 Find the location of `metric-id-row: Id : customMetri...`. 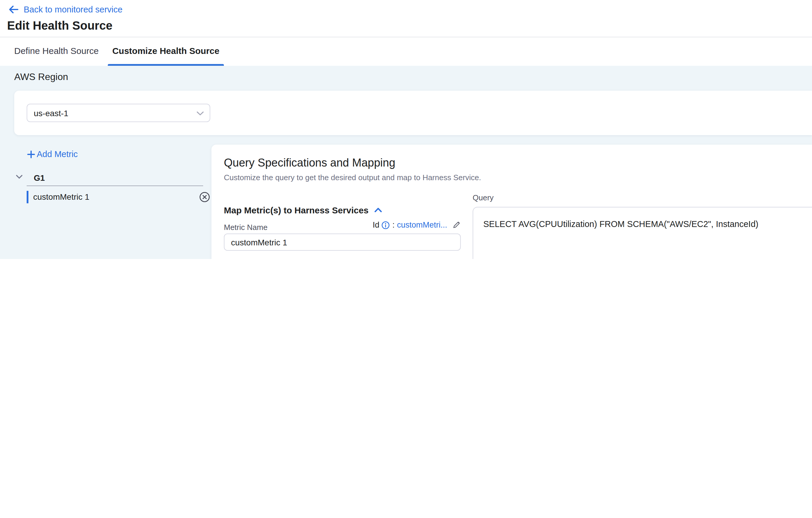

metric-id-row: Id : customMetri... is located at coordinates (342, 225).